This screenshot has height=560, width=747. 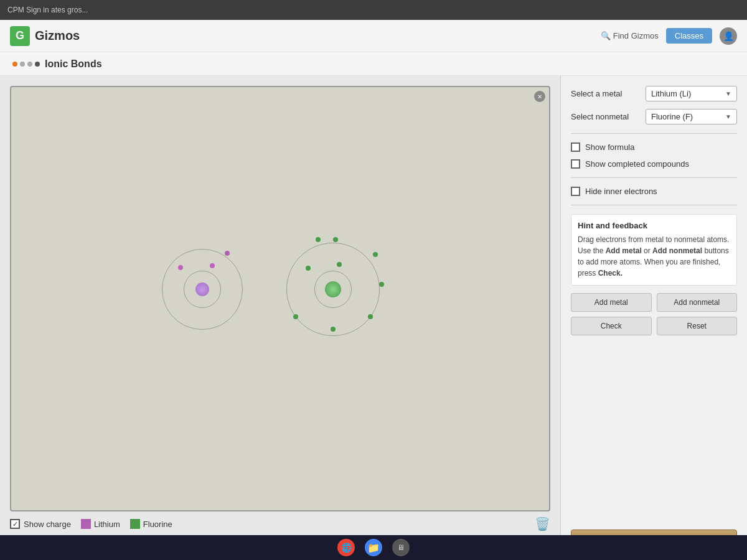 I want to click on nonmetal-dropdown-arrow: ▼, so click(x=728, y=117).